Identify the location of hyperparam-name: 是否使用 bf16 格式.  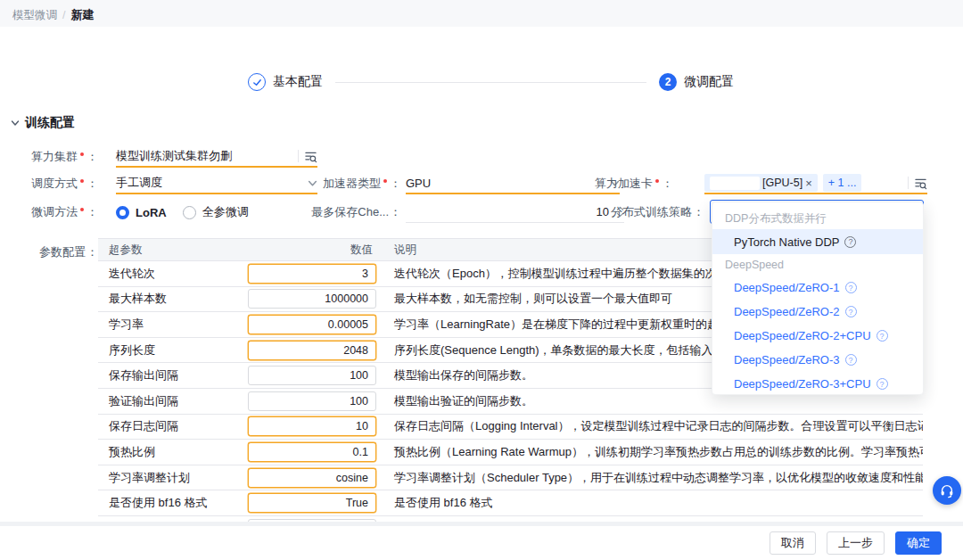
(169, 503).